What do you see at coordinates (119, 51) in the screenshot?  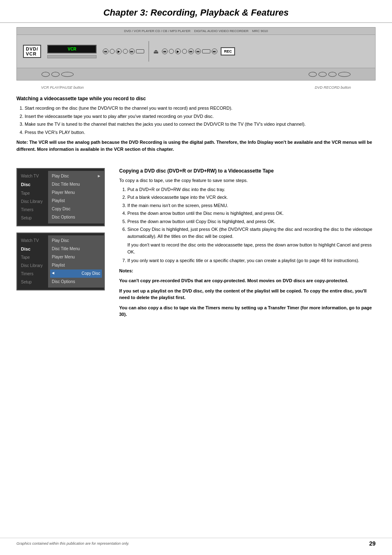 I see `vcr-play-btn: ▶` at bounding box center [119, 51].